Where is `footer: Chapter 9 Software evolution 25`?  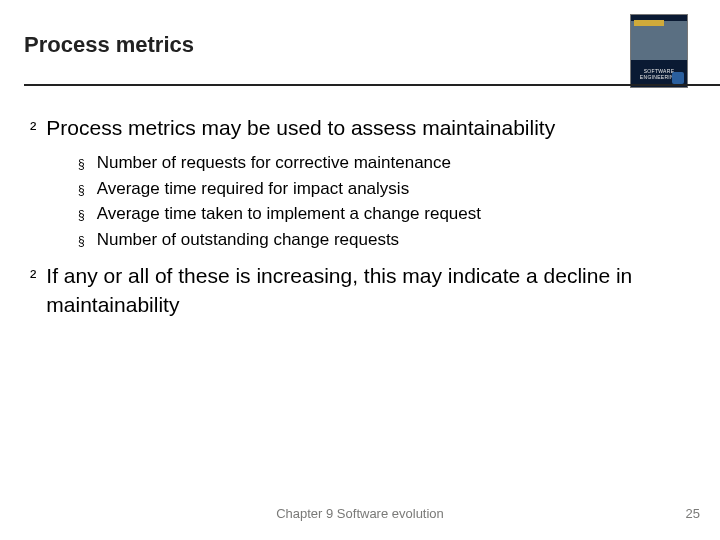 footer: Chapter 9 Software evolution 25 is located at coordinates (360, 516).